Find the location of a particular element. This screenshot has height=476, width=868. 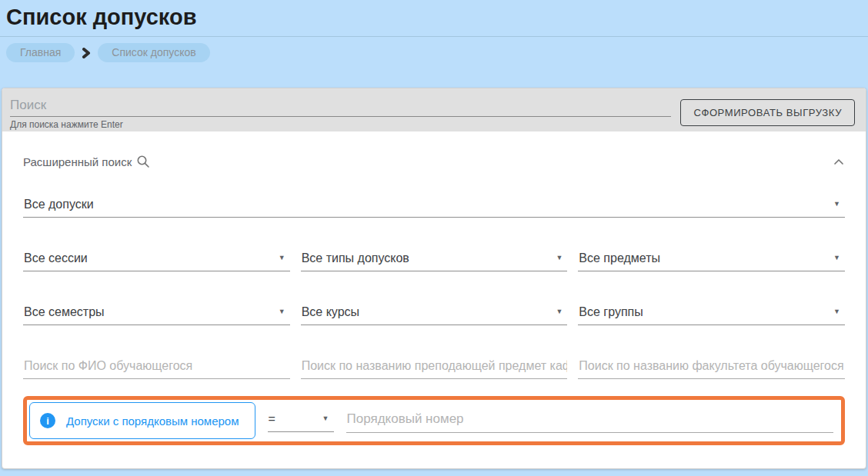

select-all-admissions-value: Все допуски is located at coordinates (58, 205).